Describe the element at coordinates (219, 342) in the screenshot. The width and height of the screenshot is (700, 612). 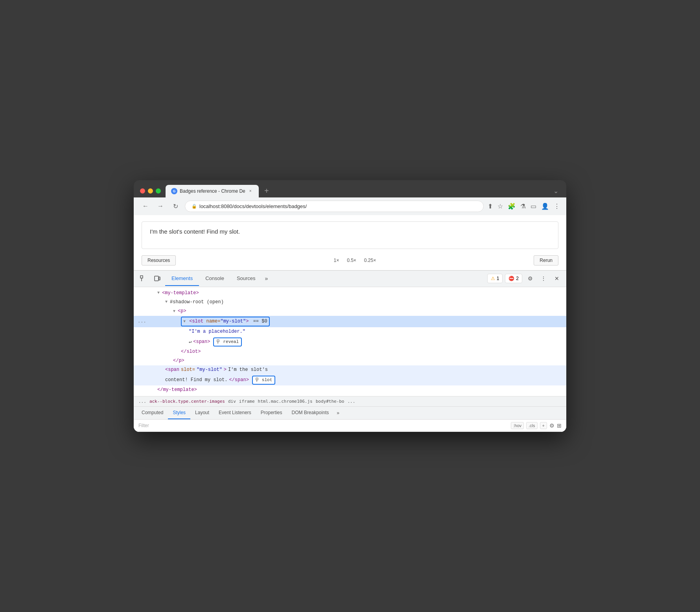
I see `reveal-badge-icon` at that location.